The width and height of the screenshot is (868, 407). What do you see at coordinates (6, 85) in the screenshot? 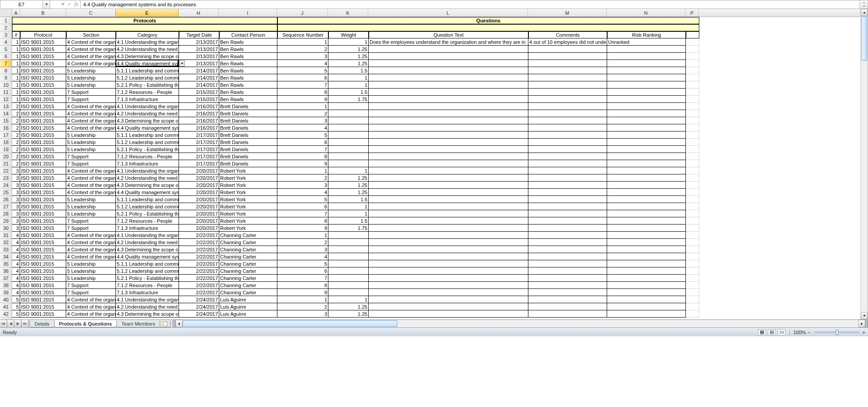
I see `row-header-10: 10` at bounding box center [6, 85].